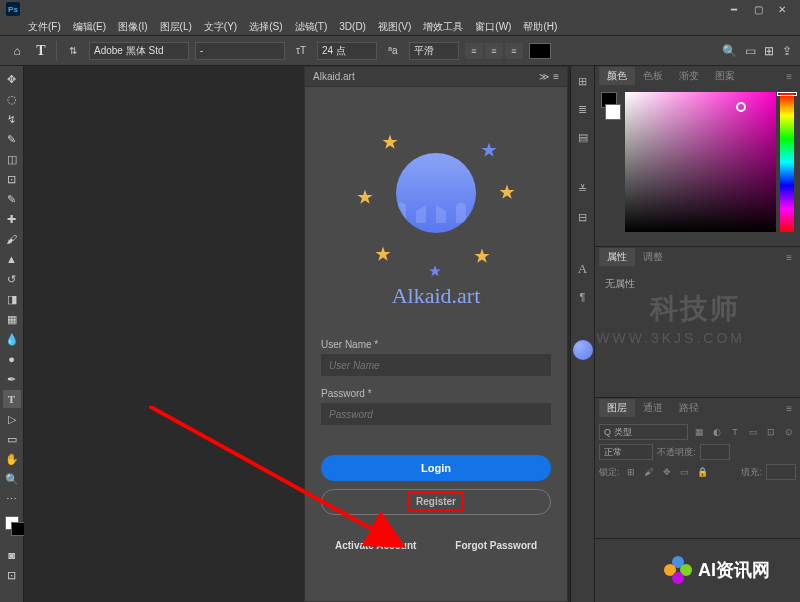 This screenshot has width=800, height=602. What do you see at coordinates (734, 9) in the screenshot?
I see `minimize-button: ━` at bounding box center [734, 9].